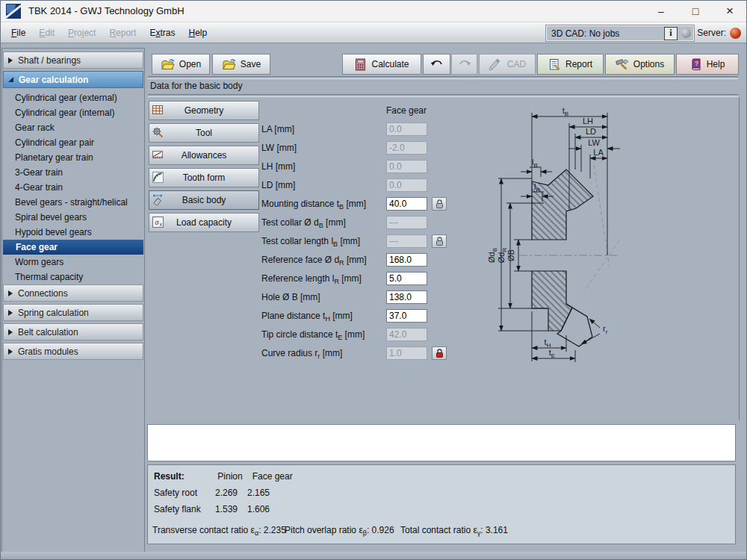 This screenshot has height=560, width=747. Describe the element at coordinates (588, 121) in the screenshot. I see `dim-LH: LH` at that location.